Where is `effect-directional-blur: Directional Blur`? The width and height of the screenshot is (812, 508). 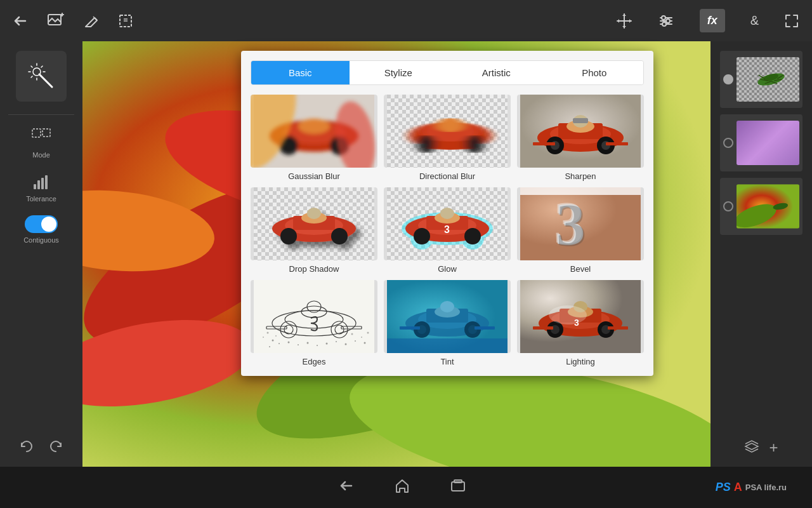
effect-directional-blur: Directional Blur is located at coordinates (447, 138).